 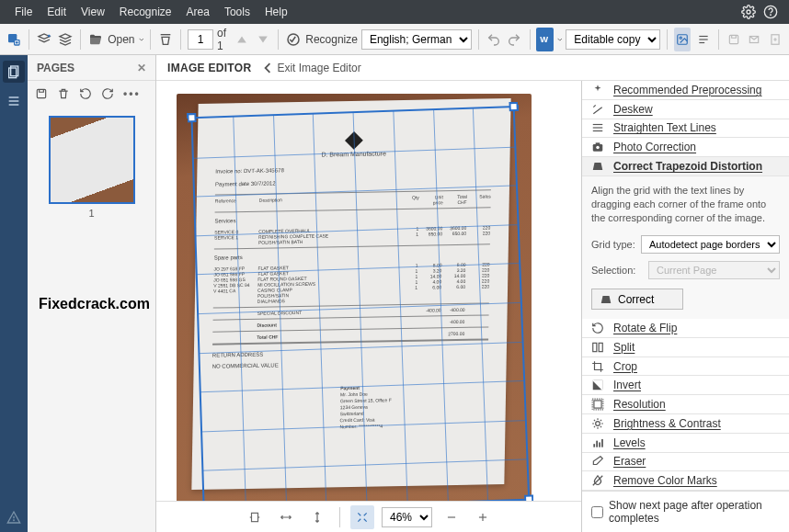 What do you see at coordinates (199, 12) in the screenshot?
I see `menu-area: Area` at bounding box center [199, 12].